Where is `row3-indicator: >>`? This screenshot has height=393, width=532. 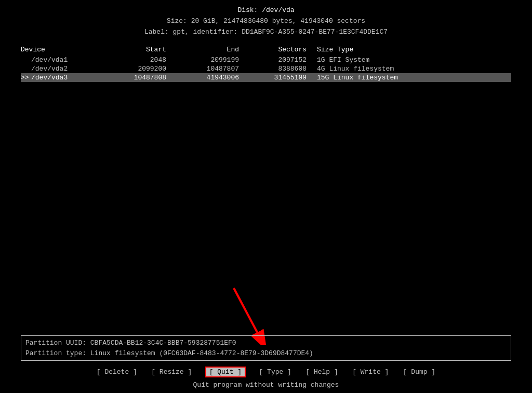 row3-indicator: >> is located at coordinates (26, 78).